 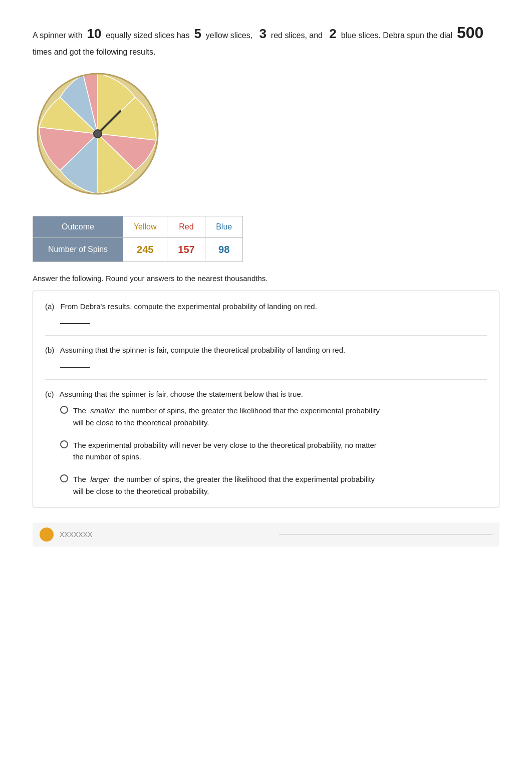 What do you see at coordinates (98, 134) in the screenshot?
I see `spinner-wheel` at bounding box center [98, 134].